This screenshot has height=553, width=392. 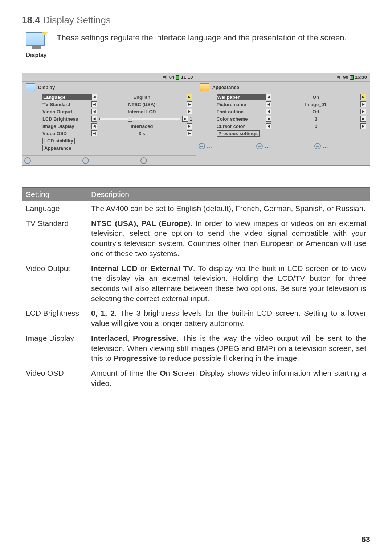 What do you see at coordinates (191, 119) in the screenshot?
I see `slider-value: 1` at bounding box center [191, 119].